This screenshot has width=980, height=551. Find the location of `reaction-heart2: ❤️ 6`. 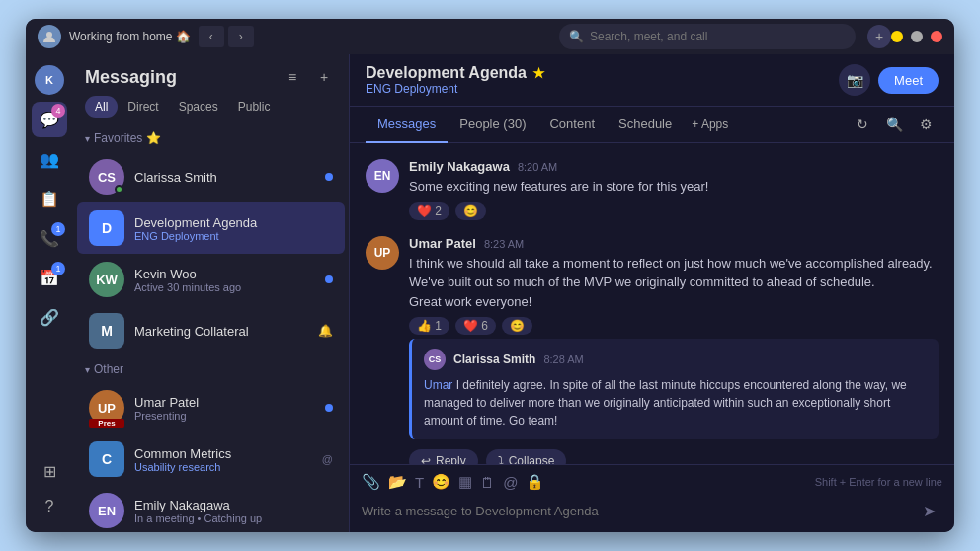

reaction-heart2: ❤️ 6 is located at coordinates (476, 326).